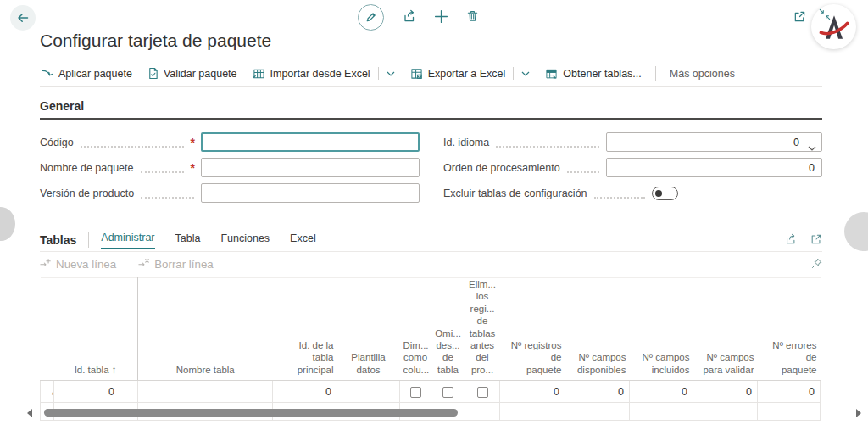 The width and height of the screenshot is (868, 425). Describe the element at coordinates (714, 143) in the screenshot. I see `id-idioma-combobox` at that location.